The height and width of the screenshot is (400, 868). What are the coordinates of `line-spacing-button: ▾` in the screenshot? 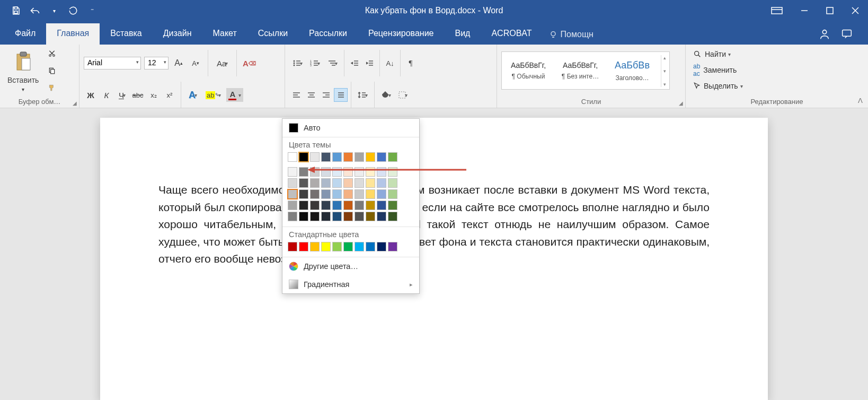 It's located at (362, 95).